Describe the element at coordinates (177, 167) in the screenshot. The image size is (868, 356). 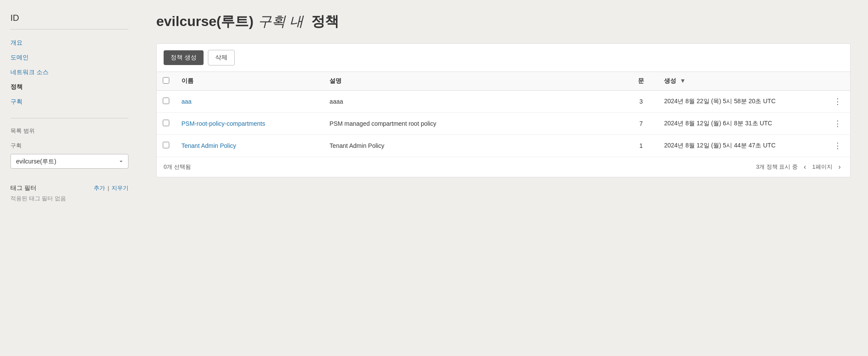
I see `selected-count: 0개 선택됨` at that location.